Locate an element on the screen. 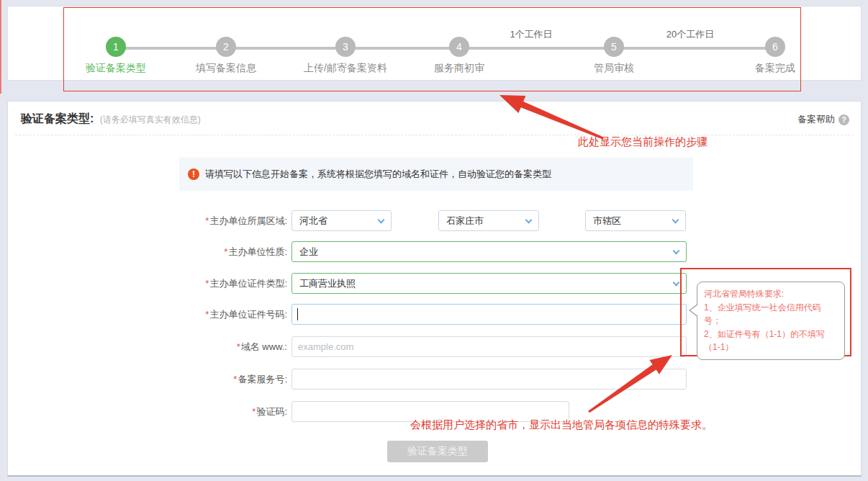  step-label: 填写备案信息 is located at coordinates (226, 68).